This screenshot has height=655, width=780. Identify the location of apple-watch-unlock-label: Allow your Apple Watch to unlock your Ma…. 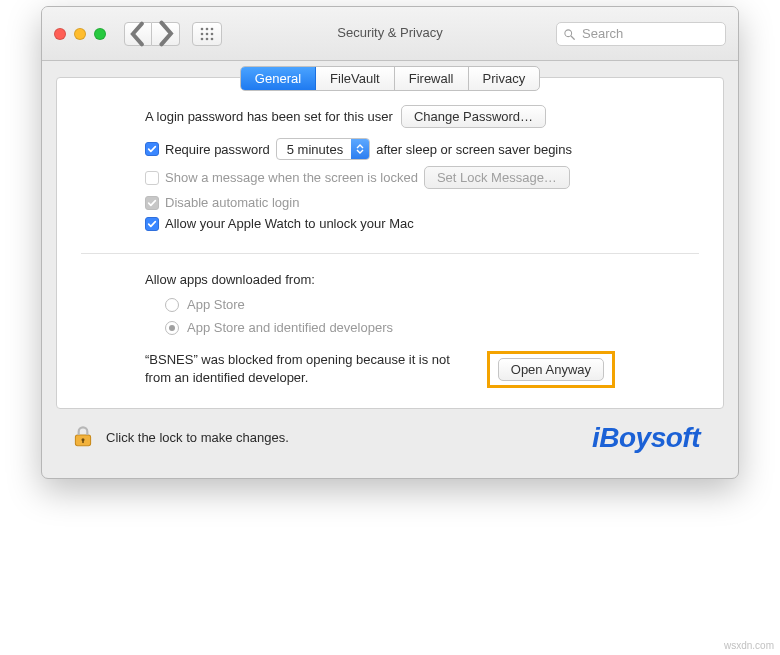
(290, 224).